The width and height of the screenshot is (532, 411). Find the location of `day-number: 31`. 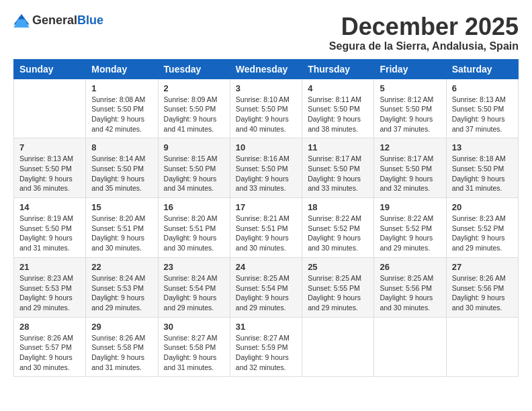

day-number: 31 is located at coordinates (266, 326).